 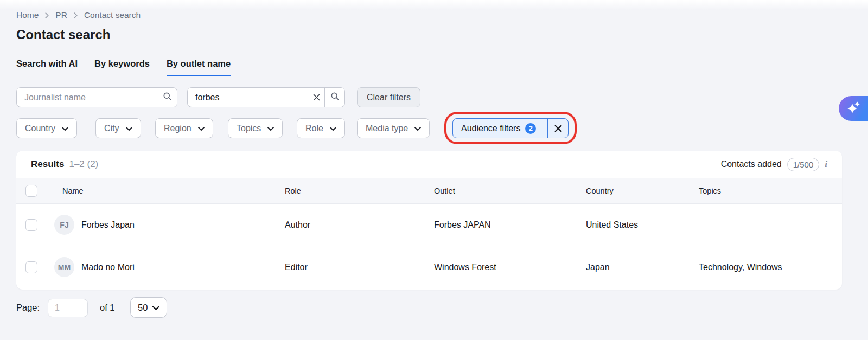 I want to click on contact-name: Forbes Japan, so click(x=108, y=225).